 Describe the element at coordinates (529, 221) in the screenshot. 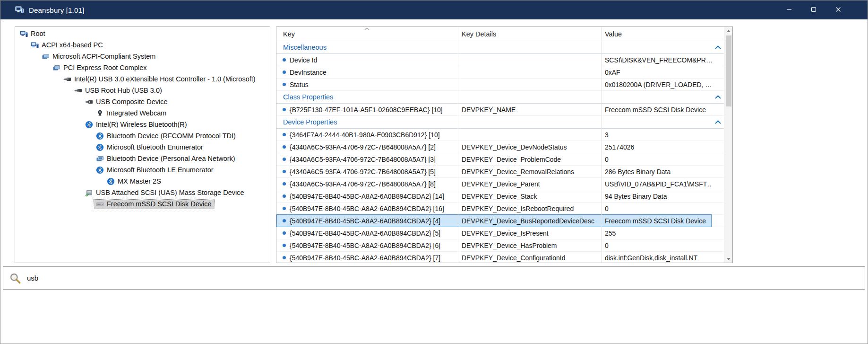

I see `property-key-details: DEVPKEY_Device_BusReportedDeviceDesc` at that location.